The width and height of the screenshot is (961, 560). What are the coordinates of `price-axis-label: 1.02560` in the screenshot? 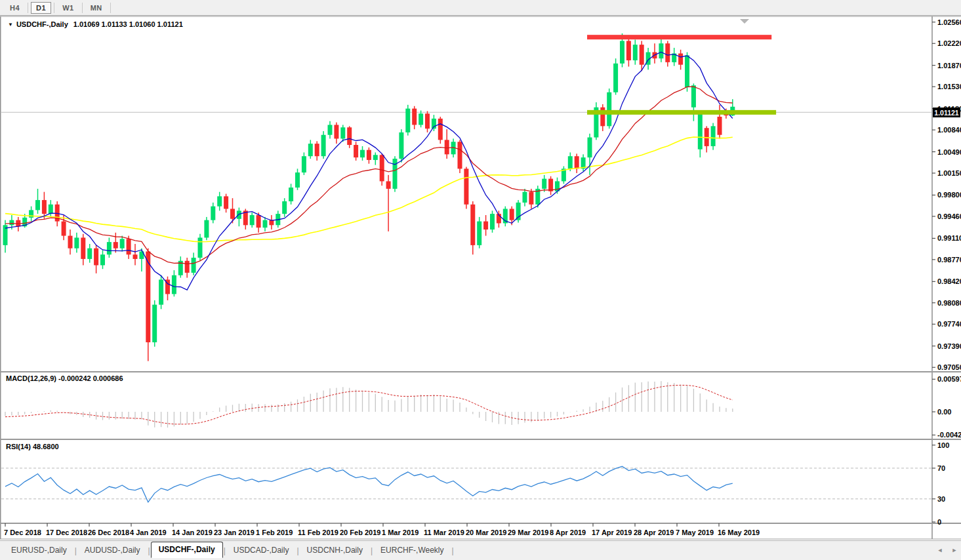 It's located at (949, 22).